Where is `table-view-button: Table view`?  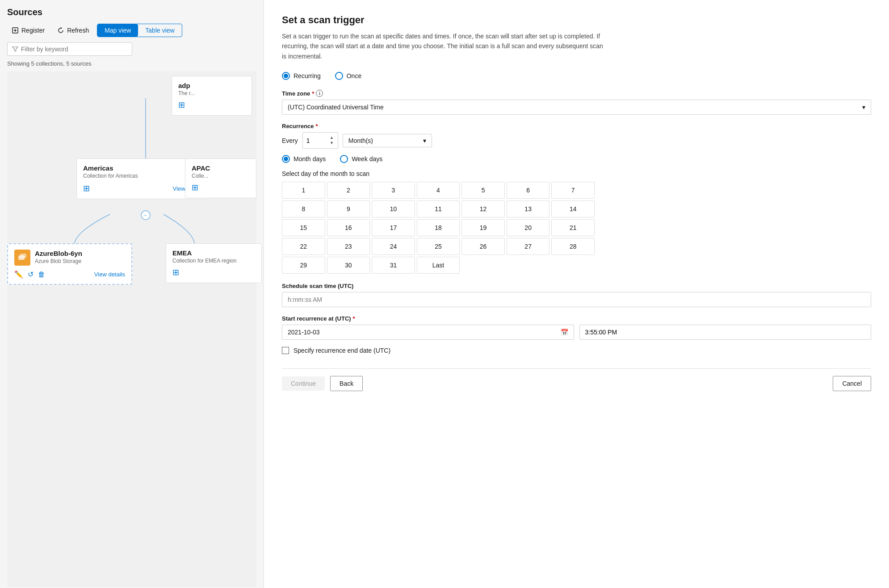
table-view-button: Table view is located at coordinates (160, 30).